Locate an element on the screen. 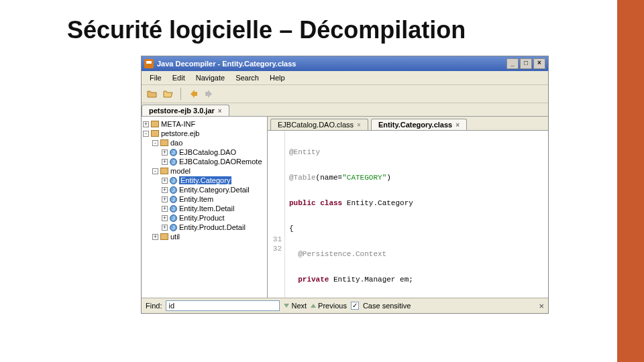 This screenshot has height=362, width=644. tree-node: Entity.Product.Detail is located at coordinates (212, 227).